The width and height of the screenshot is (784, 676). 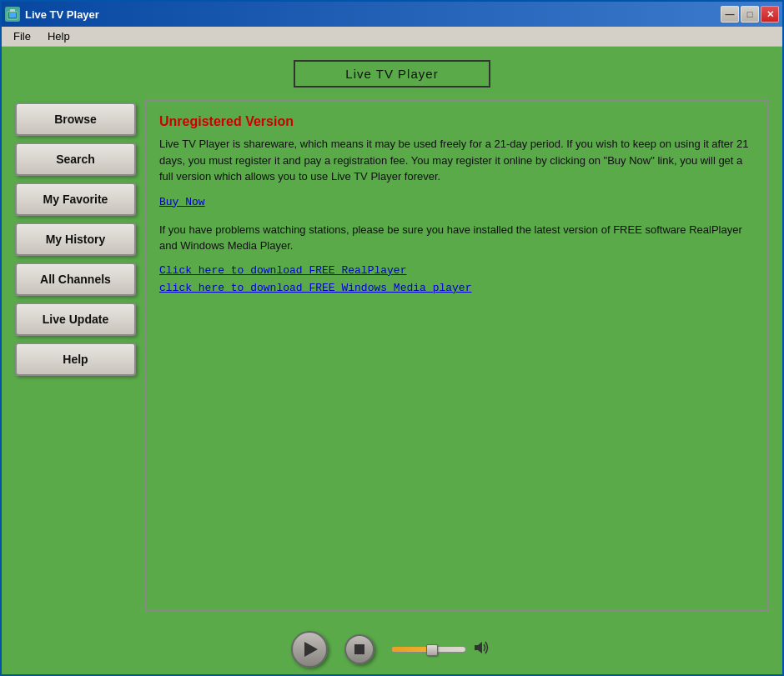 What do you see at coordinates (13, 14) in the screenshot?
I see `app-icon` at bounding box center [13, 14].